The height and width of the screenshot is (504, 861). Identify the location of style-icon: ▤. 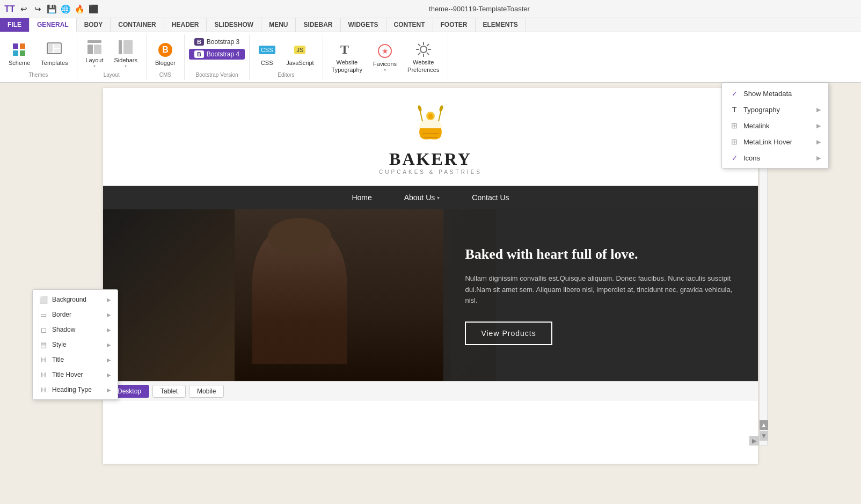
(43, 345).